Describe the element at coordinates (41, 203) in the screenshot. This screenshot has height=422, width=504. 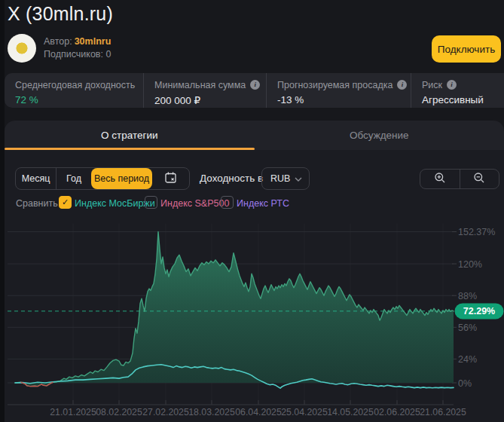
I see `compare-label: Сравнить с` at that location.